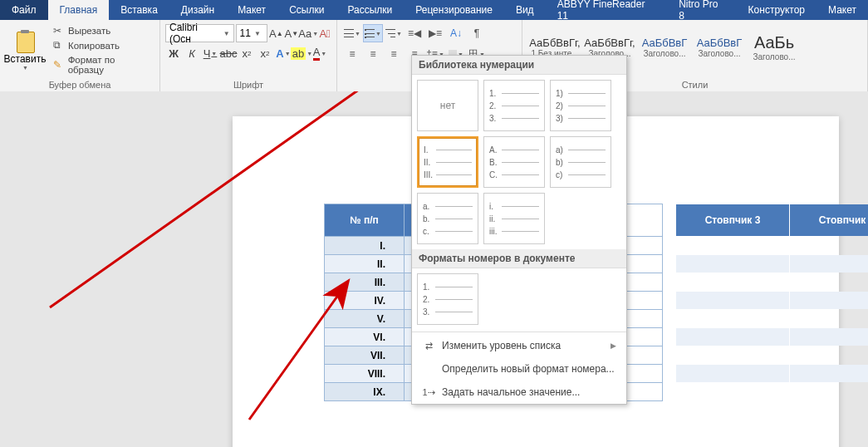 The width and height of the screenshot is (868, 447). Describe the element at coordinates (292, 33) in the screenshot. I see `shrink-font-button: A▼` at that location.